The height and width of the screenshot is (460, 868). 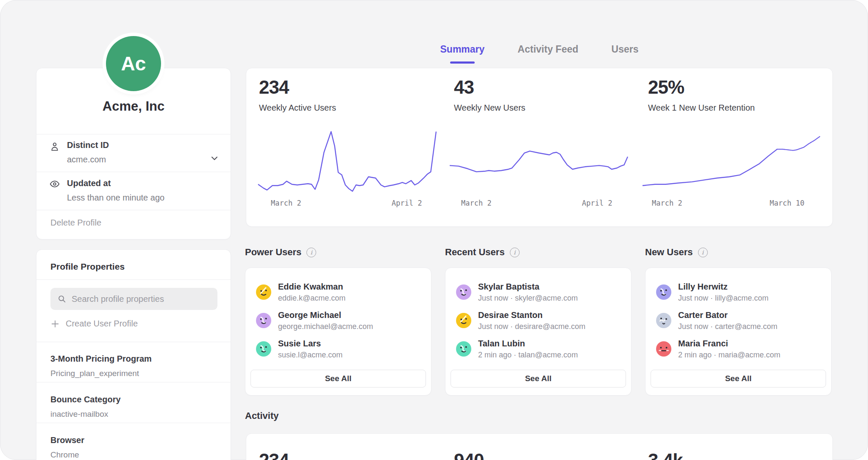 What do you see at coordinates (539, 161) in the screenshot?
I see `weekly-new-users-chart` at bounding box center [539, 161].